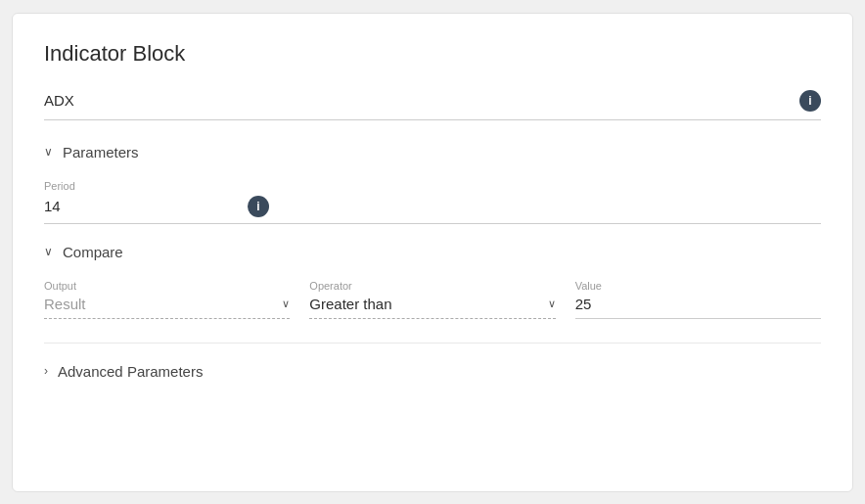  Describe the element at coordinates (432, 202) in the screenshot. I see `period-field: Period i` at that location.